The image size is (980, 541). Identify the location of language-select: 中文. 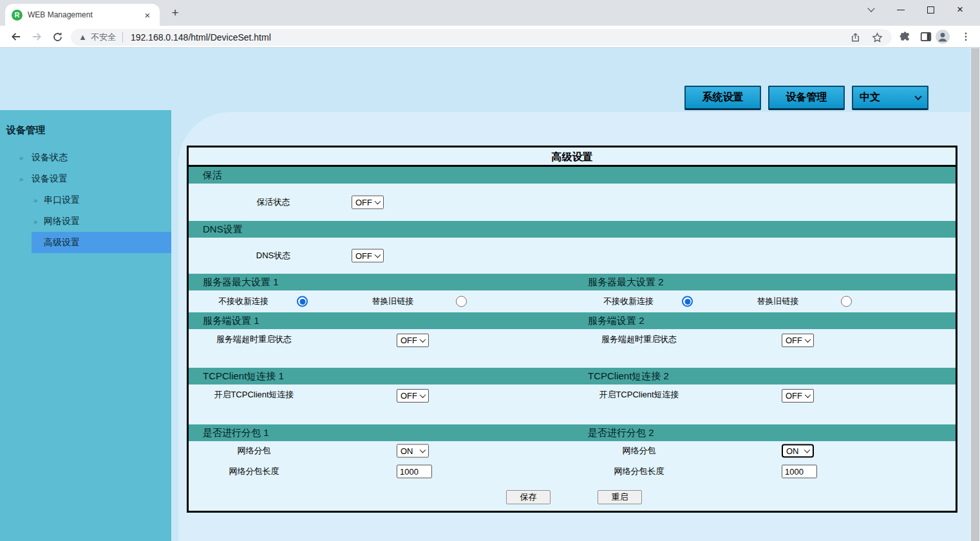
(890, 98).